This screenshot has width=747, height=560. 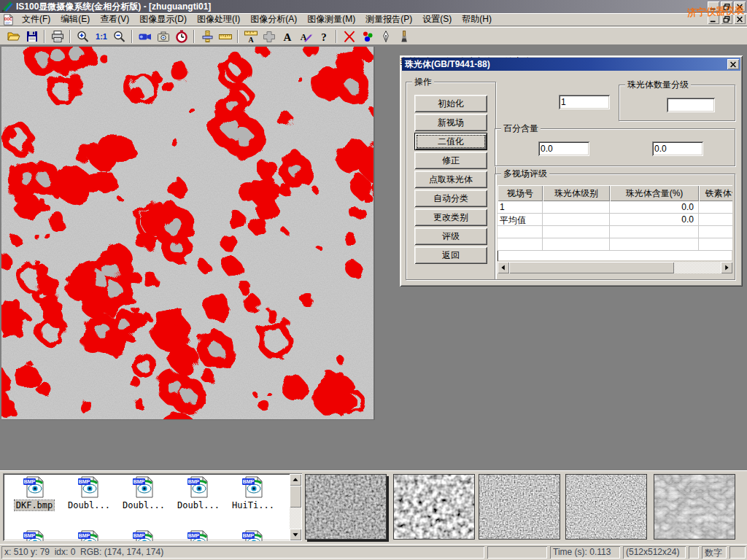 I want to click on table-hscrollbar, so click(x=615, y=268).